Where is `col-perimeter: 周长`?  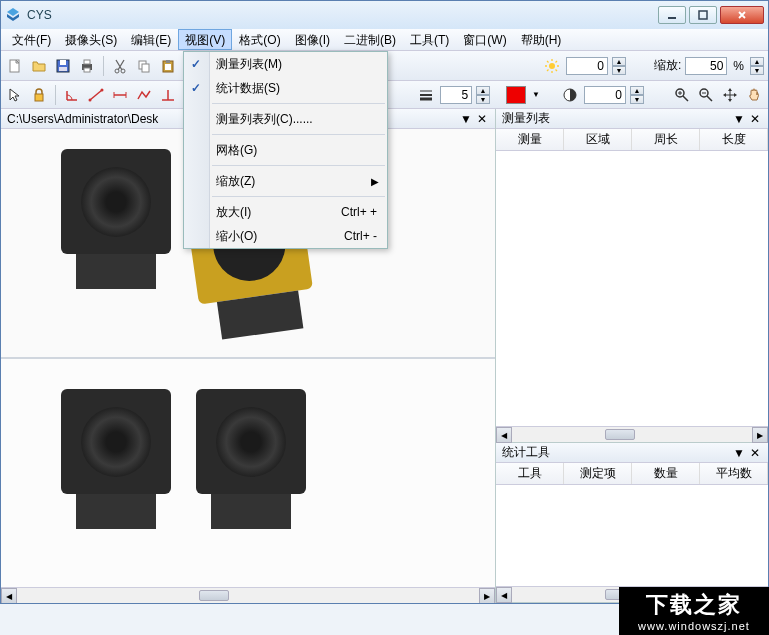
col-perimeter: 周长 is located at coordinates (666, 140).